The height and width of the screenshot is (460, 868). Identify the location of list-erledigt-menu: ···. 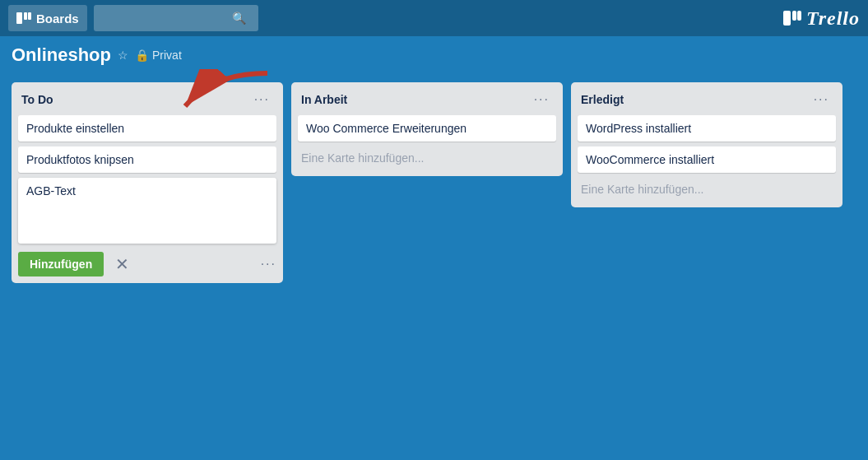
(821, 100).